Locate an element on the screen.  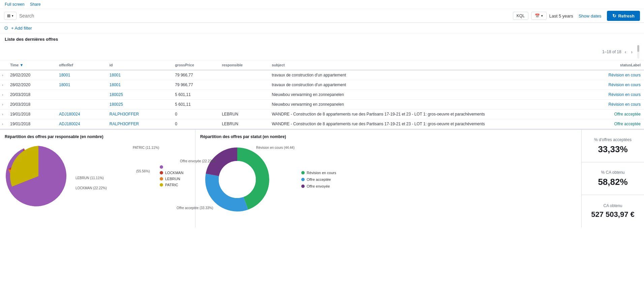
search-type-button: ⊞ ▾ is located at coordinates (10, 16).